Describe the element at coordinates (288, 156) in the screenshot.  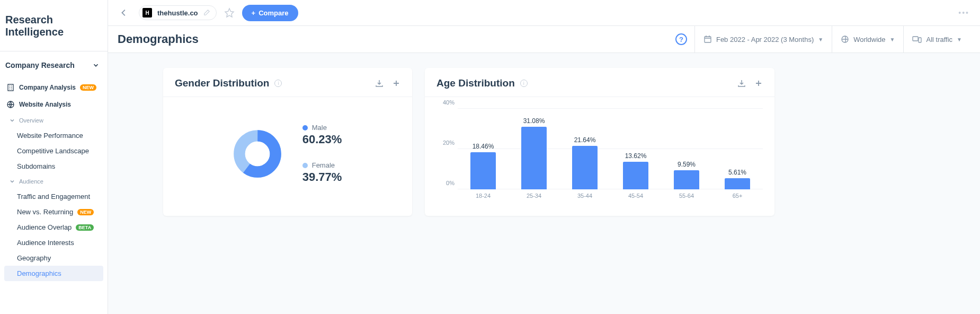
I see `gender-chart: Male 60.23% Female 39.77%` at that location.